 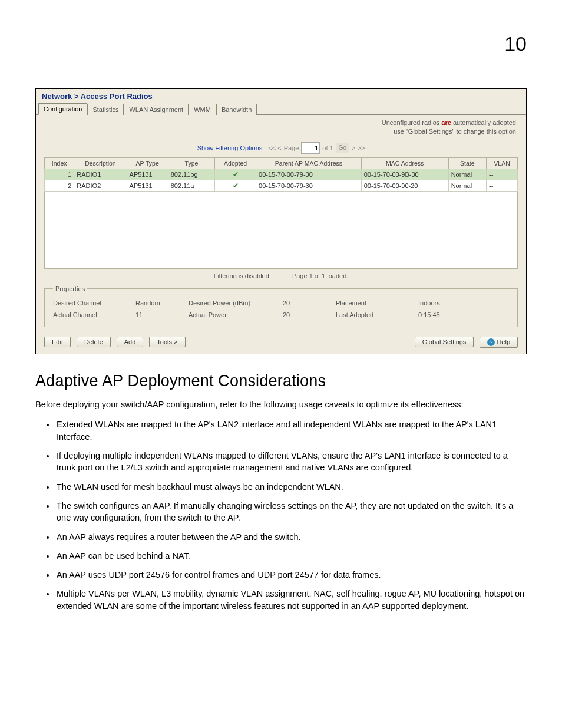 I want to click on pager-of: of 1, so click(x=328, y=148).